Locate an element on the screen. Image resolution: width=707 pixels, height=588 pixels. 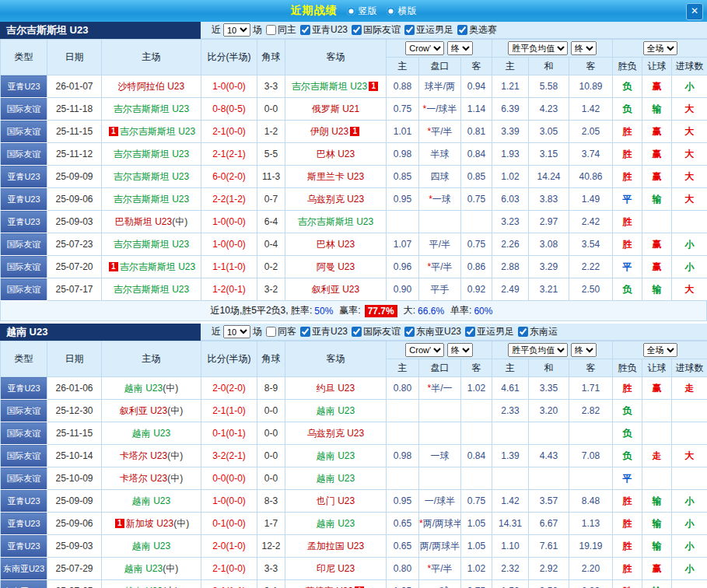
team-name: 菲律宾 U23 is located at coordinates (330, 586).